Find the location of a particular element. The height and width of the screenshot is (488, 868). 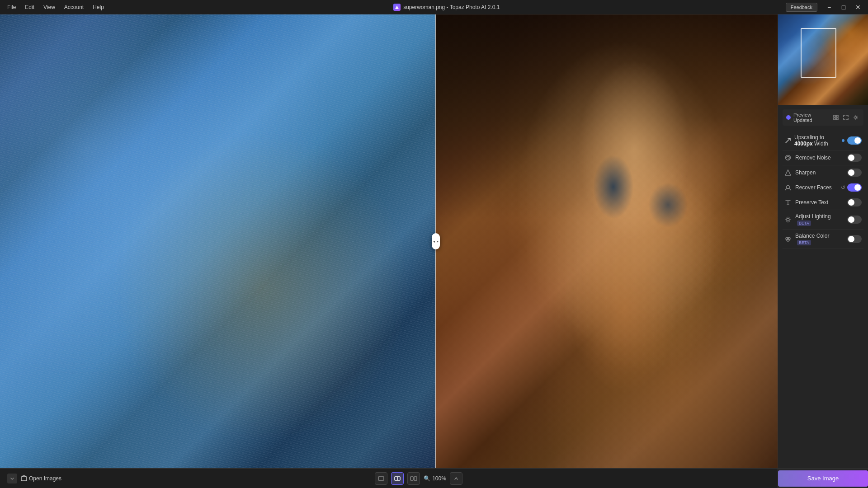

menu-help: Help is located at coordinates (99, 7).